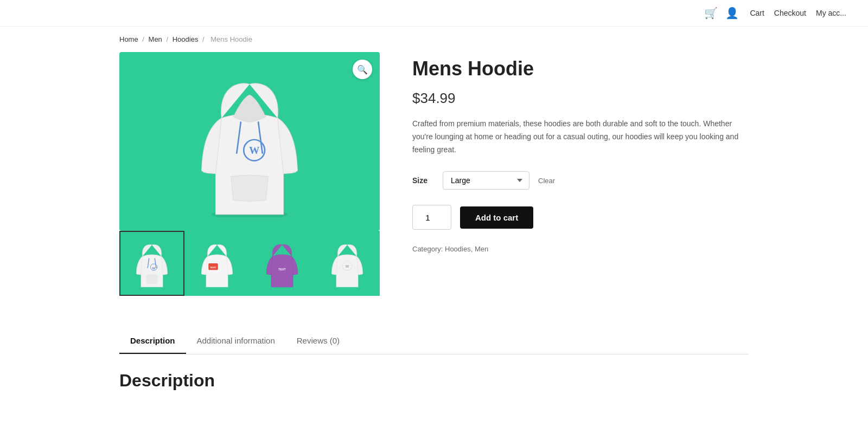 The height and width of the screenshot is (427, 868). What do you see at coordinates (250, 263) in the screenshot?
I see `thumbnail-strip: W WOO` at bounding box center [250, 263].